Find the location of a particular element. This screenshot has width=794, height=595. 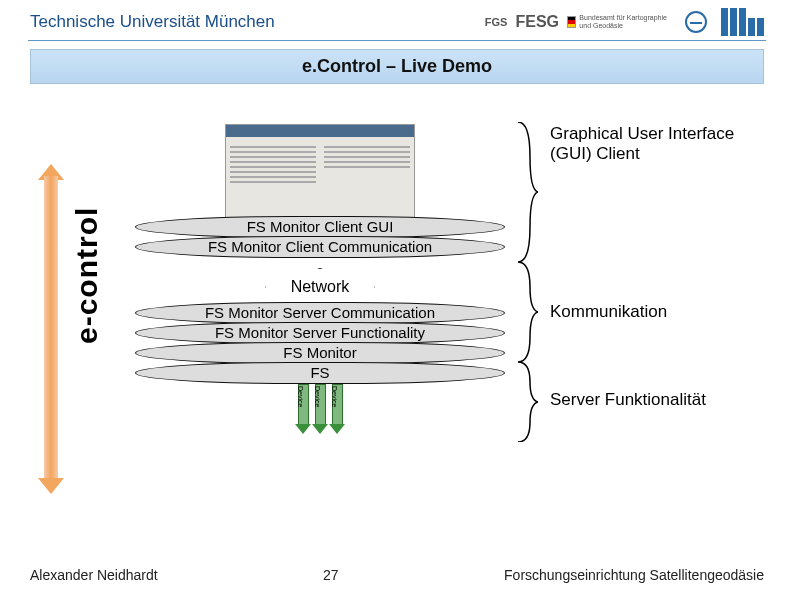

right-label-komm: Kommunikation is located at coordinates (608, 312).